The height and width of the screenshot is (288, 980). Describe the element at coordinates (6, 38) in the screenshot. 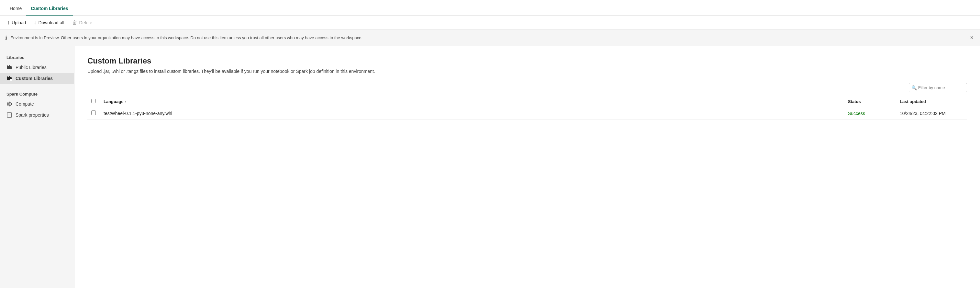

I see `info-icon: ℹ` at that location.